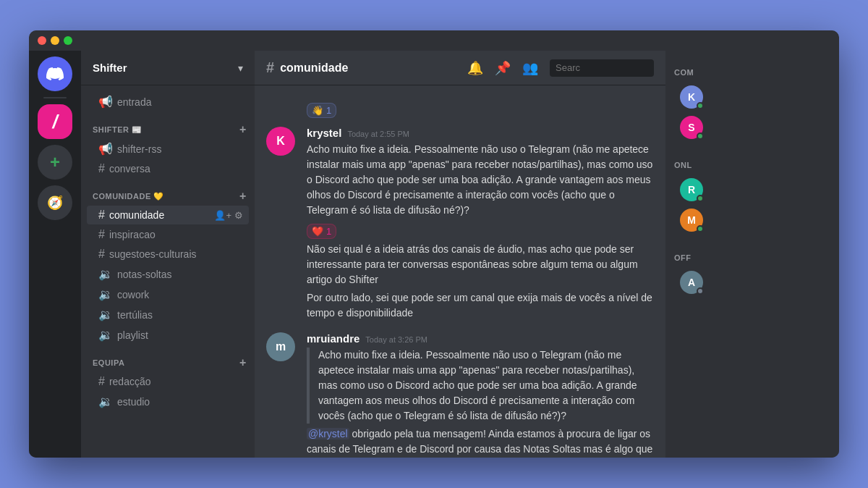  Describe the element at coordinates (314, 68) in the screenshot. I see `channel-header-name: comunidade` at that location.